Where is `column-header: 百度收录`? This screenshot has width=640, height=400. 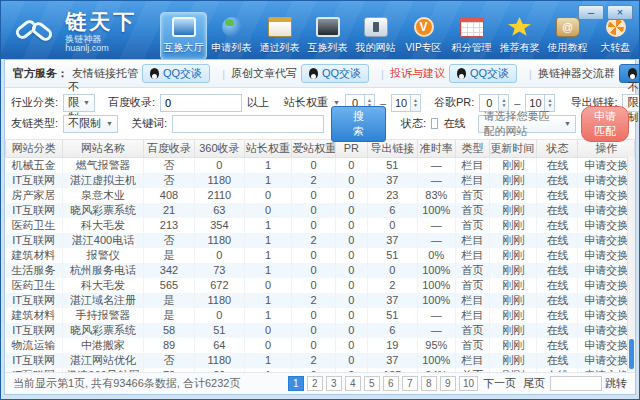
column-header: 百度收录 is located at coordinates (169, 148).